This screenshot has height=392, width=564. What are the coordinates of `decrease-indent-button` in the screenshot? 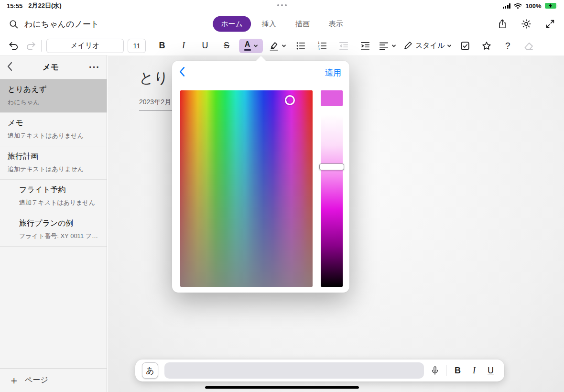 It's located at (344, 46).